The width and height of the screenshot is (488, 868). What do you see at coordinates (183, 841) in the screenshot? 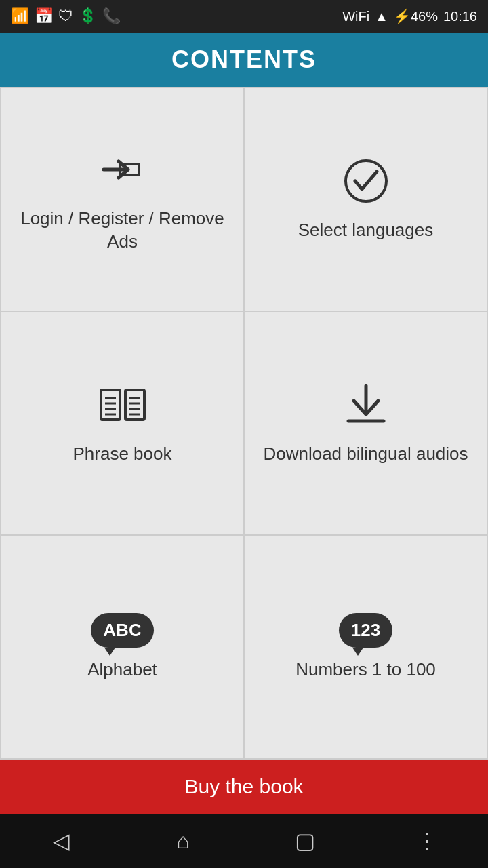
I see `home-button: ⌂` at bounding box center [183, 841].